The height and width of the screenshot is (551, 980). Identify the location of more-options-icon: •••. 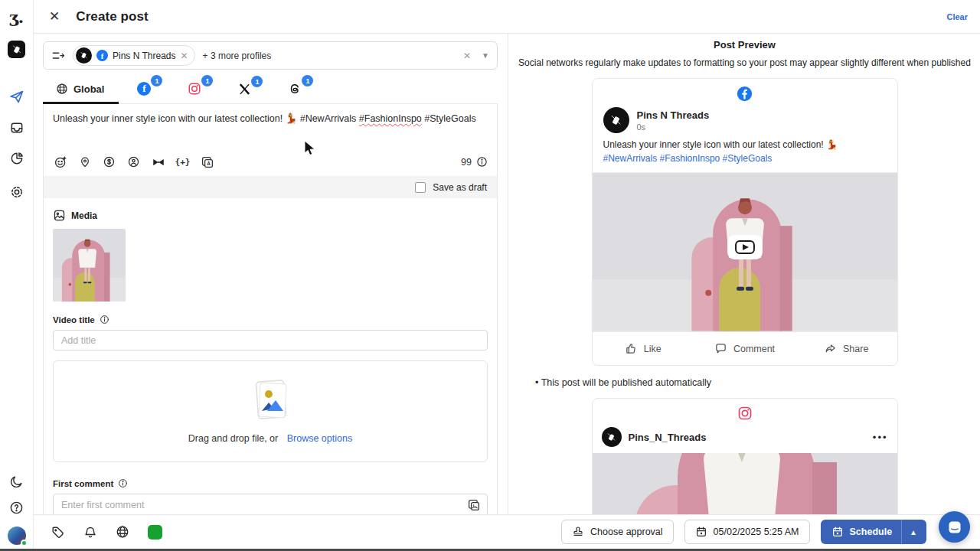
(880, 438).